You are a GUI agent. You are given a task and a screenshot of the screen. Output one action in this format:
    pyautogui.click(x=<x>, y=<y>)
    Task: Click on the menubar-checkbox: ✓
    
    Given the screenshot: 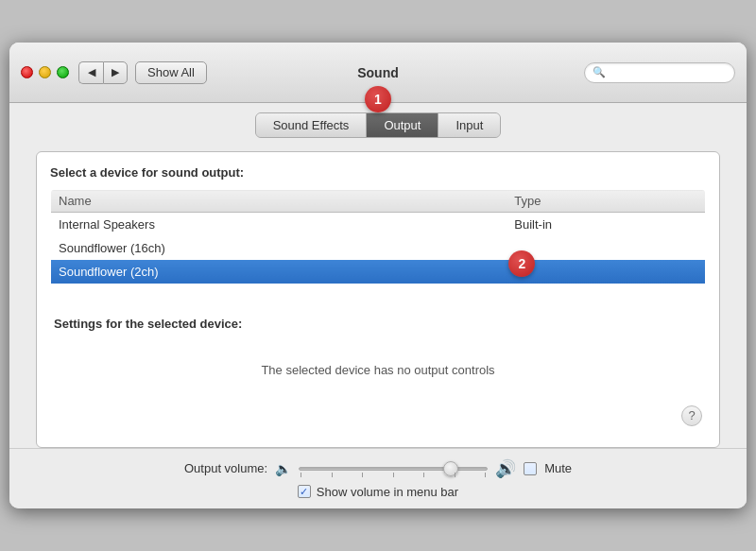 What is the action you would take?
    pyautogui.click(x=304, y=491)
    